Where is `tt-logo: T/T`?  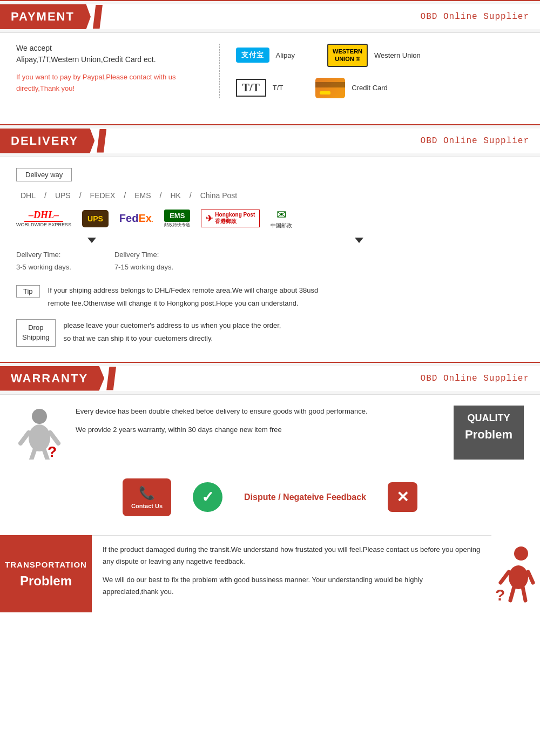
tt-logo: T/T is located at coordinates (251, 87).